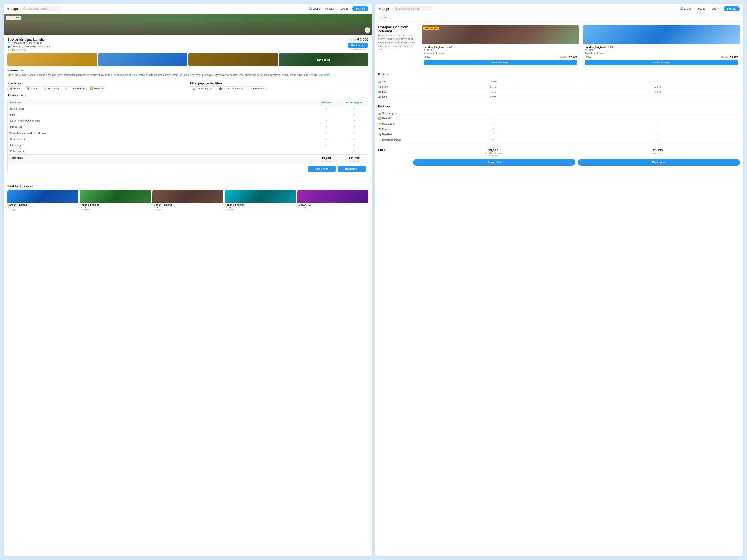 The image size is (747, 560). What do you see at coordinates (394, 82) in the screenshot?
I see `cab-label: 🚕 Cab` at bounding box center [394, 82].